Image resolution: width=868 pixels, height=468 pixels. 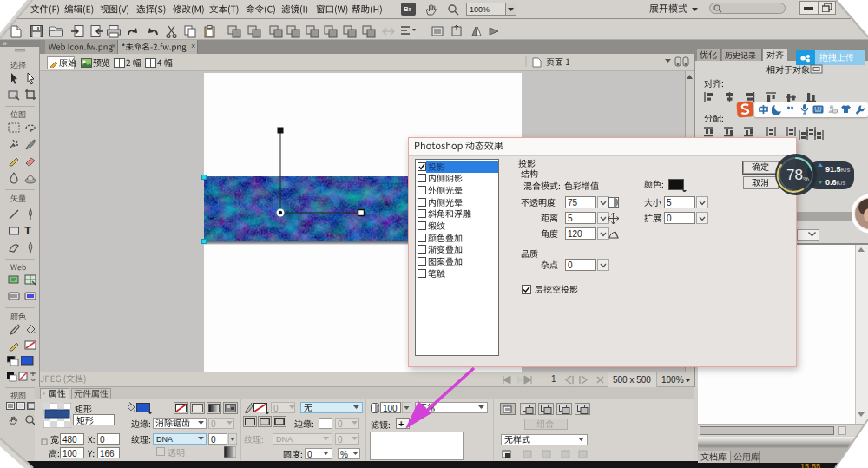 What do you see at coordinates (838, 169) in the screenshot?
I see `svg-text: 91.5K/s` at bounding box center [838, 169].